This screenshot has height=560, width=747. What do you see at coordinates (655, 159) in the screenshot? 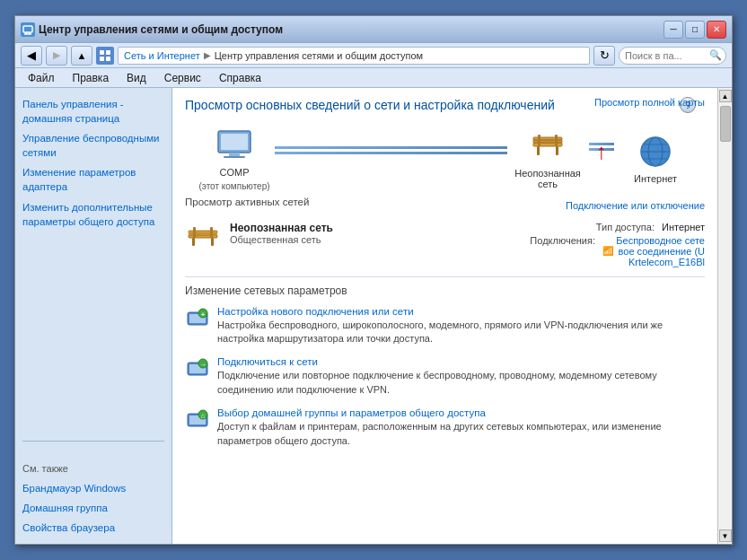
I see `internet-node: Интернет` at bounding box center [655, 159].